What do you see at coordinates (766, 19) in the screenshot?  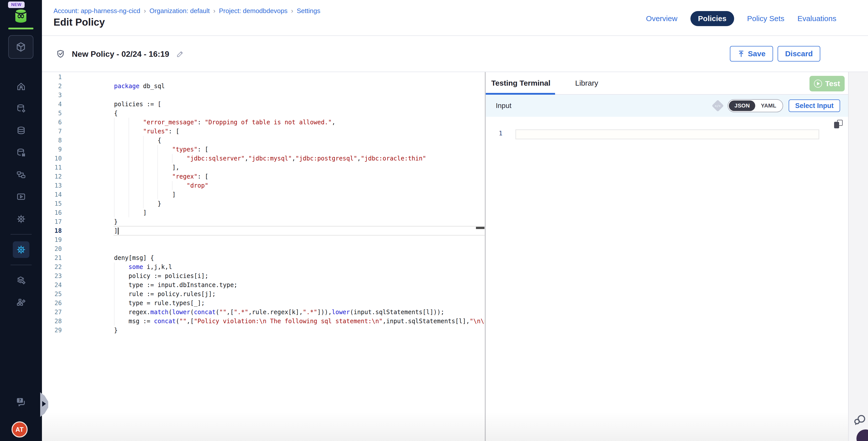 I see `header-tab-policy-sets: Policy Sets` at bounding box center [766, 19].